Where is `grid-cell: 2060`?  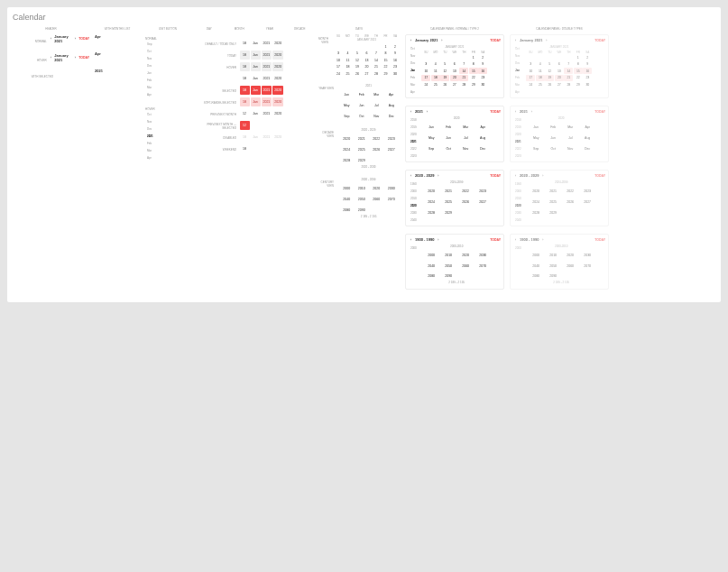 grid-cell: 2060 is located at coordinates (377, 199).